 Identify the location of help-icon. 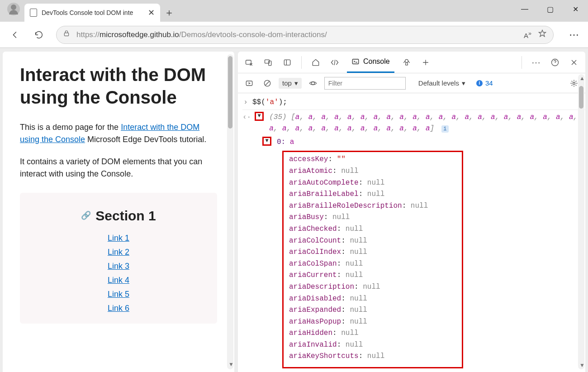
(555, 62).